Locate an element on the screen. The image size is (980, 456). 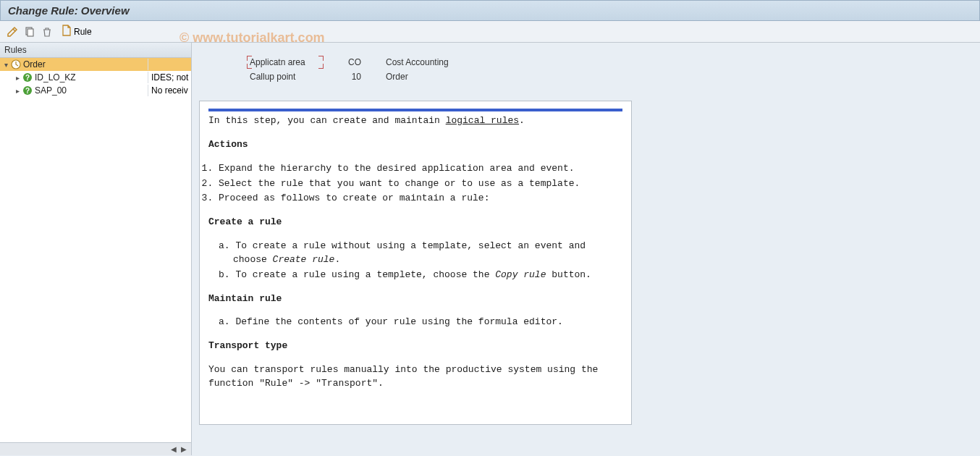
document-icon is located at coordinates (67, 32).